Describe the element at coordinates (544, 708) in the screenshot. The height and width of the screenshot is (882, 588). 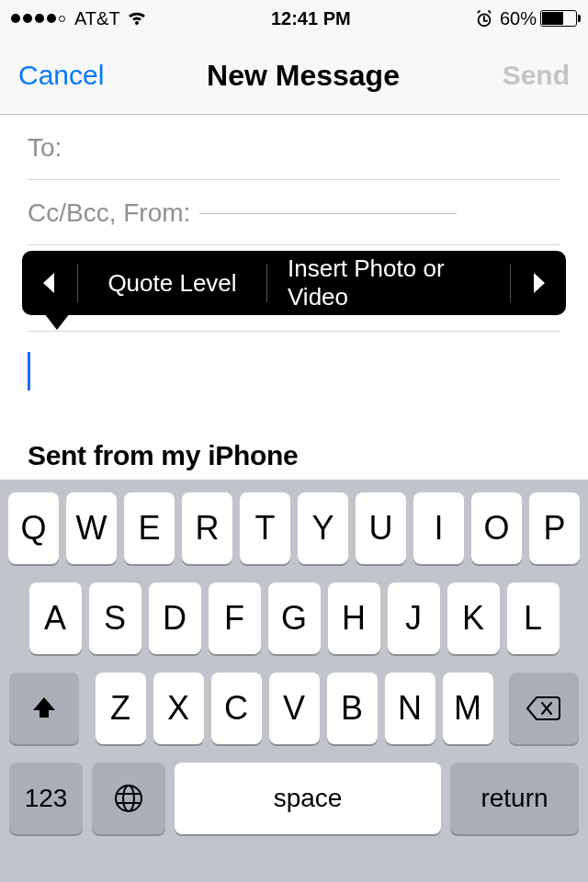
I see `backspace-icon` at that location.